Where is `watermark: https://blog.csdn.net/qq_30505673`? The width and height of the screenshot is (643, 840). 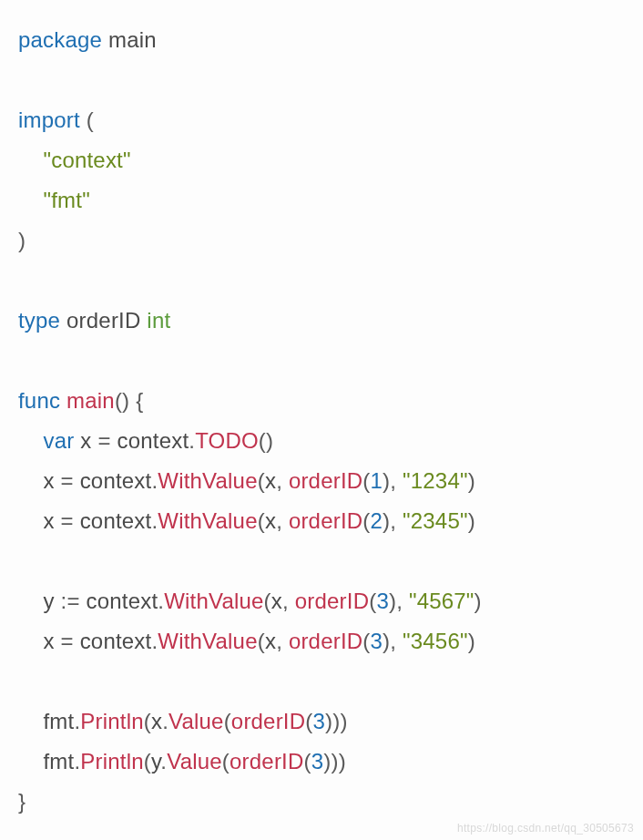
watermark: https://blog.csdn.net/qq_30505673 is located at coordinates (546, 828).